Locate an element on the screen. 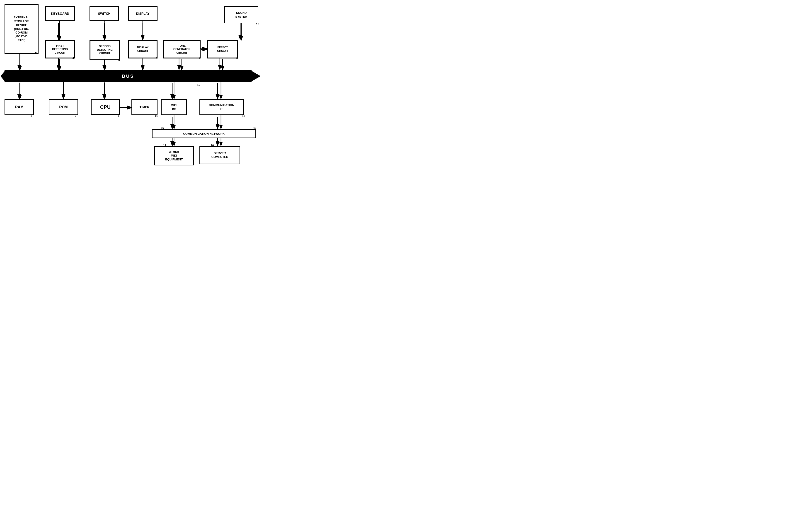 This screenshot has width=812, height=525. label-5: 5 is located at coordinates (119, 60).